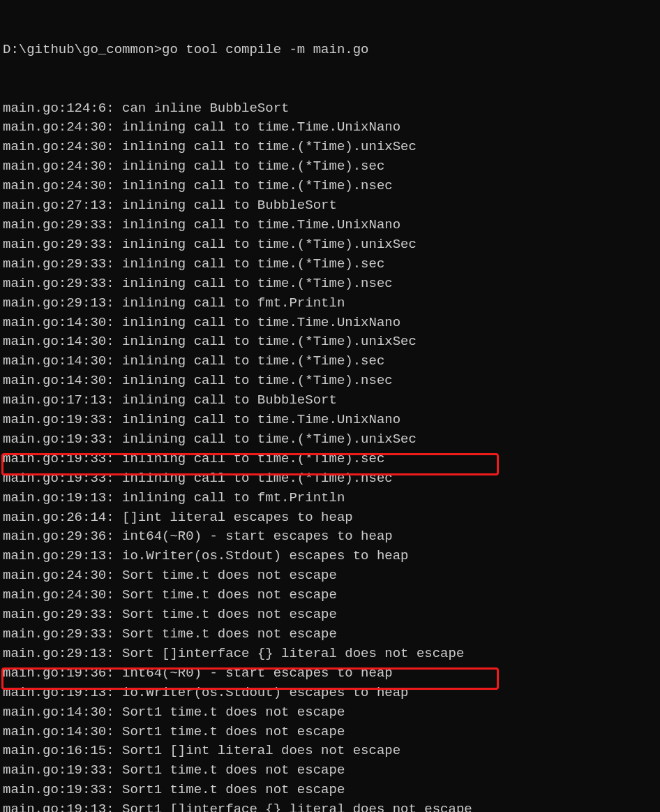 This screenshot has height=812, width=660. Describe the element at coordinates (330, 226) in the screenshot. I see `output-line: main.go:29:33: inlining call to time.Tim…` at that location.